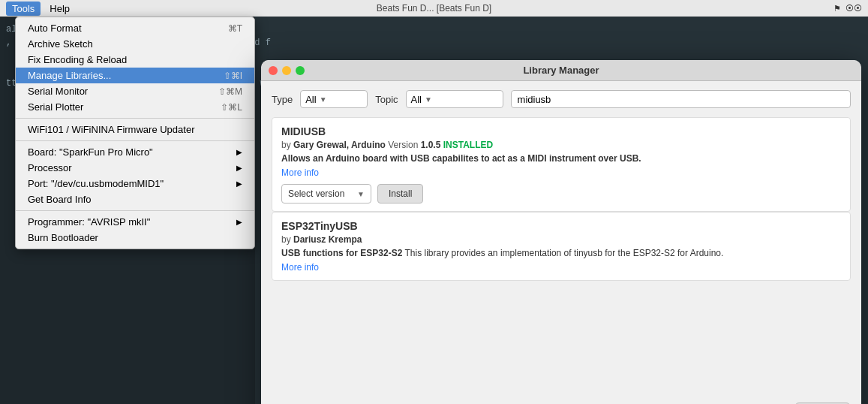 The height and width of the screenshot is (404, 868). Describe the element at coordinates (23, 9) in the screenshot. I see `menu-tools: Tools` at that location.